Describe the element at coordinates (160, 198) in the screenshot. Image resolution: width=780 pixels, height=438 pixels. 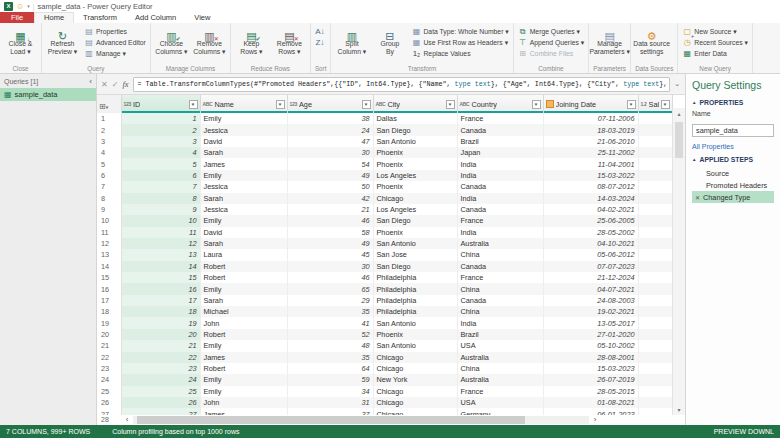
I see `cell: 8` at that location.